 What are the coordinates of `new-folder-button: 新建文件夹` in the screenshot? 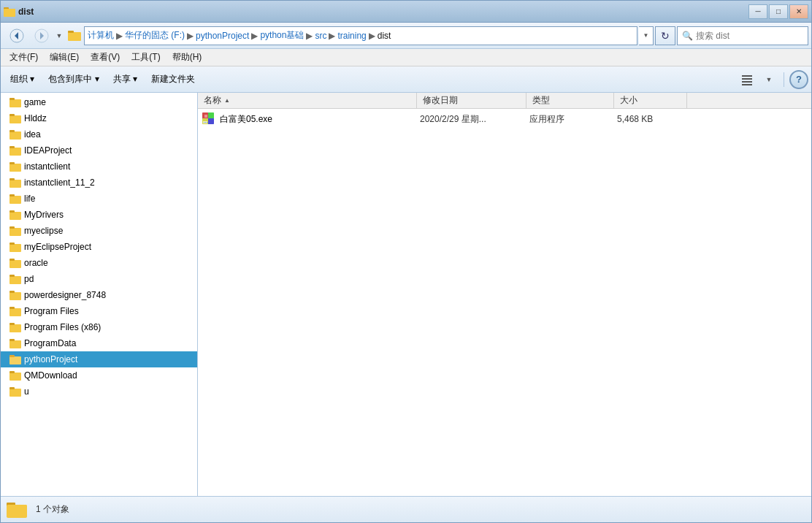 It's located at (173, 80).